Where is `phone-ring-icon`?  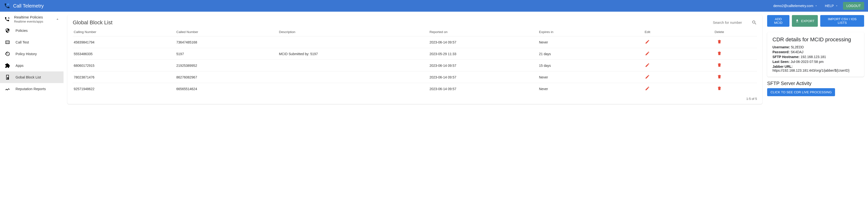 phone-ring-icon is located at coordinates (7, 19).